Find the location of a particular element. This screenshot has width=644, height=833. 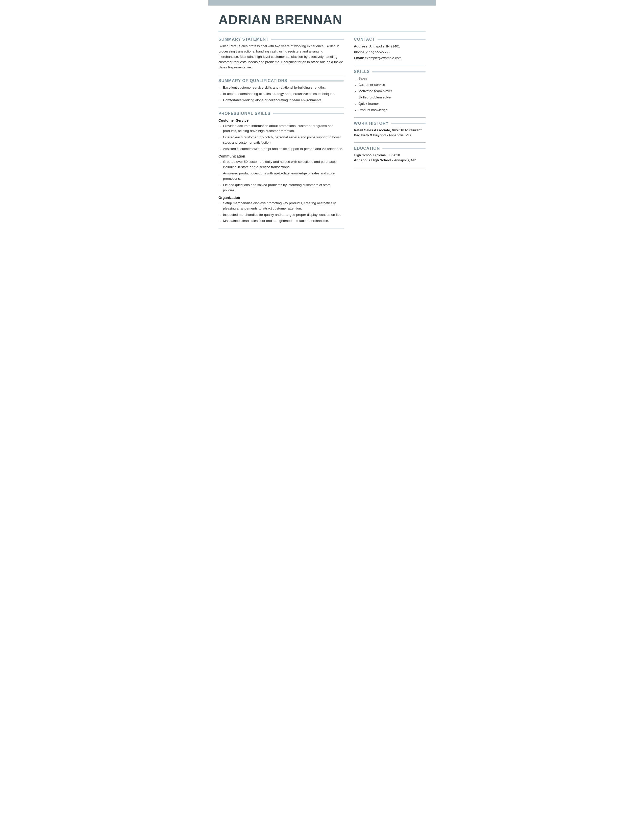

edu-degree: High School Diploma, 06/2018 is located at coordinates (390, 155).